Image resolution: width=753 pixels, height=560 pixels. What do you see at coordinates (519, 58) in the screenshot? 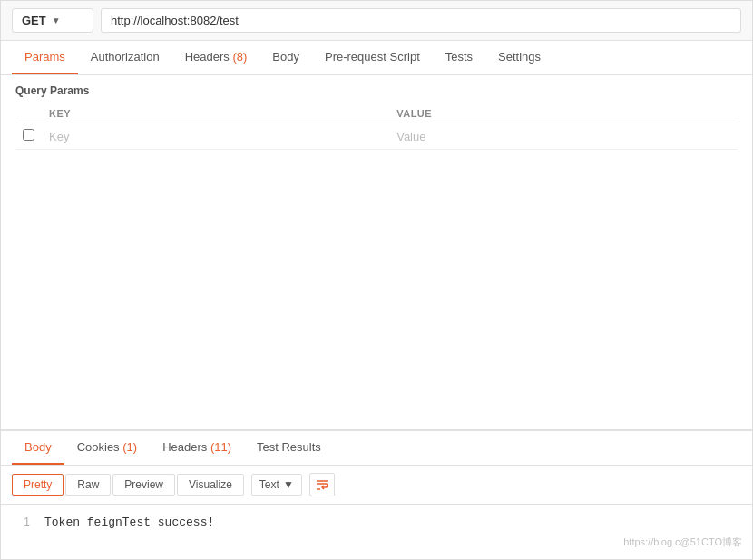
I see `tab-settings: Settings` at bounding box center [519, 58].